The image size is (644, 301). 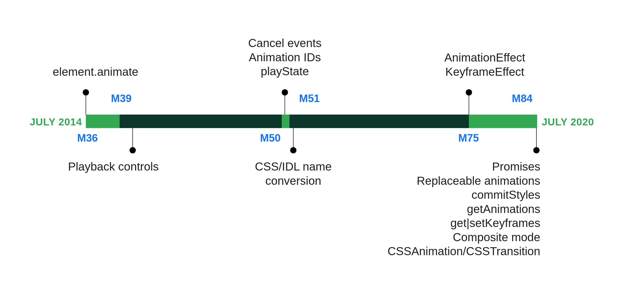 I want to click on event-m84-line-5: Composite mode, so click(x=496, y=237).